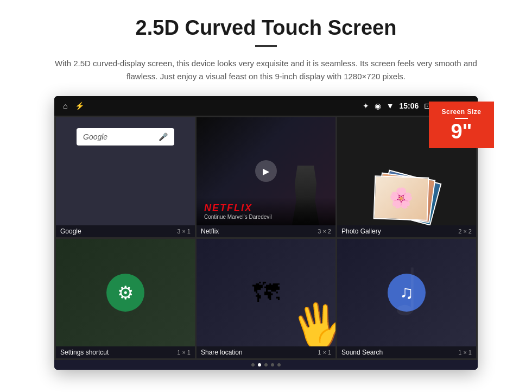 This screenshot has height=392, width=532. What do you see at coordinates (266, 365) in the screenshot?
I see `pagination-dots` at bounding box center [266, 365].